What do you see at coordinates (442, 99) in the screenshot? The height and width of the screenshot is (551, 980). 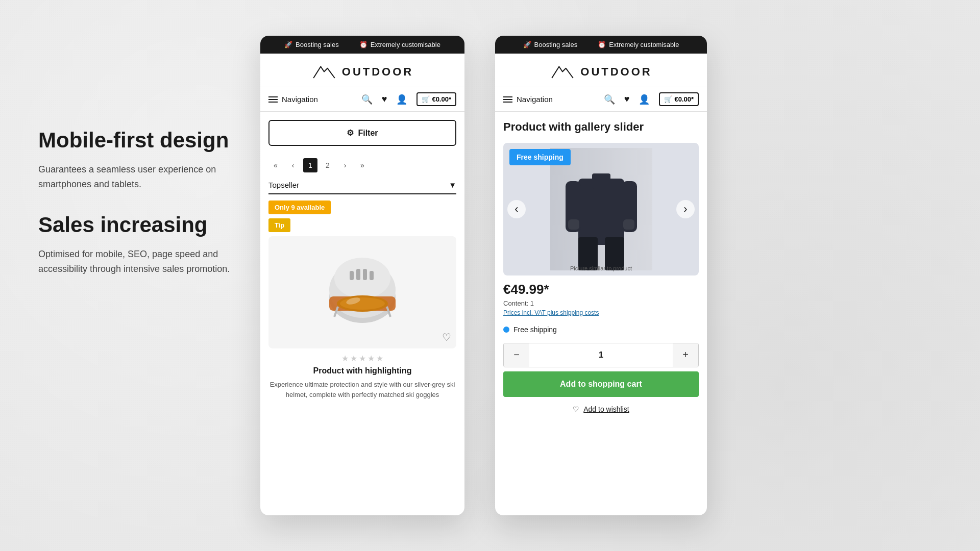 I see `cart-price-left: €0.00*` at bounding box center [442, 99].